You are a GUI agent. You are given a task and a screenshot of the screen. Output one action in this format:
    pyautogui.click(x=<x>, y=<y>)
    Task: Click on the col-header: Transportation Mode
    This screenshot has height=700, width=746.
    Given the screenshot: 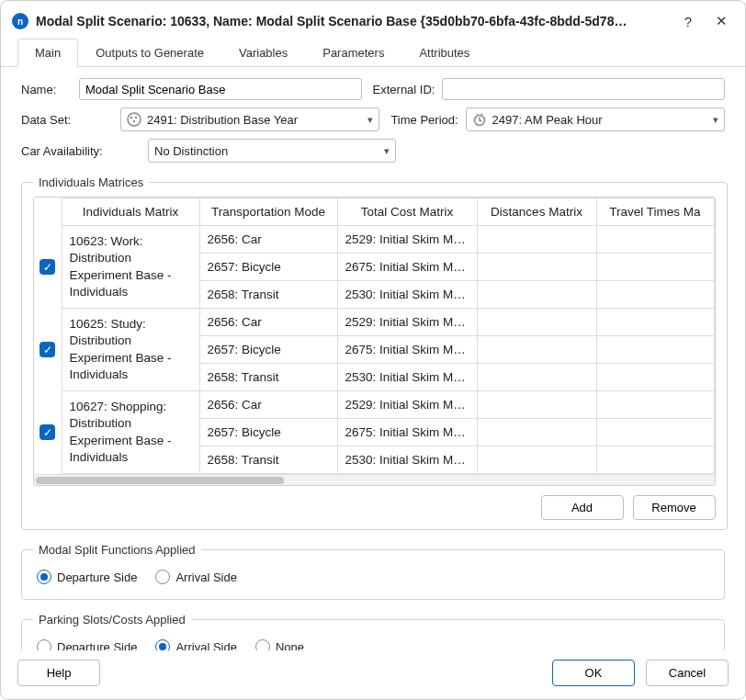 What is the action you would take?
    pyautogui.click(x=268, y=212)
    